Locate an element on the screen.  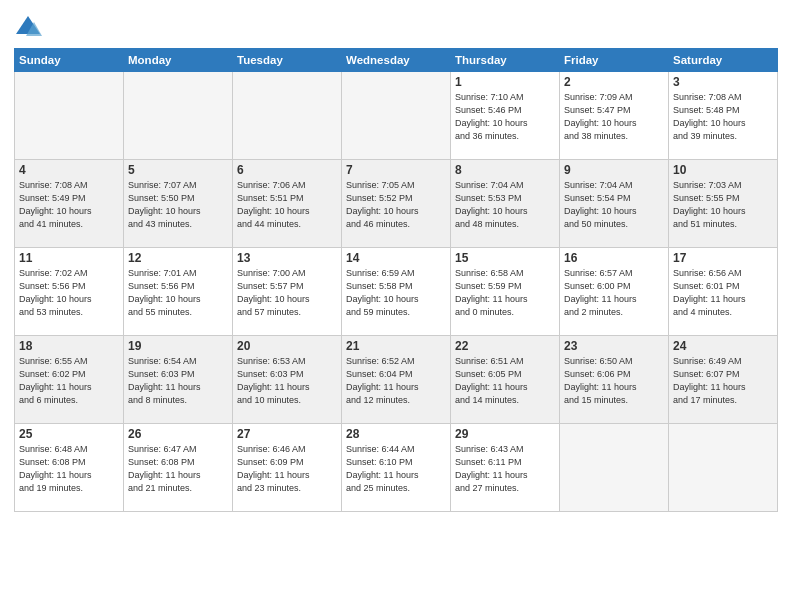
day-info: Sunrise: 6:52 AMSunset: 6:04 PMDaylight:… is located at coordinates (396, 381).